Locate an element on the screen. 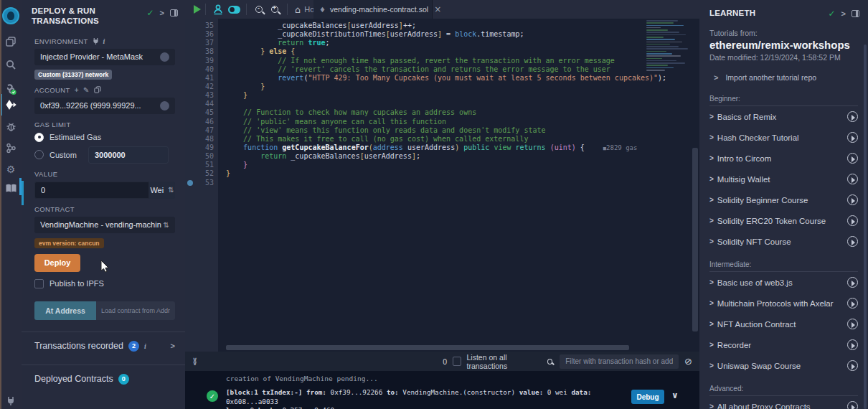 This screenshot has height=409, width=868. chevron-right-icon: > is located at coordinates (173, 346).